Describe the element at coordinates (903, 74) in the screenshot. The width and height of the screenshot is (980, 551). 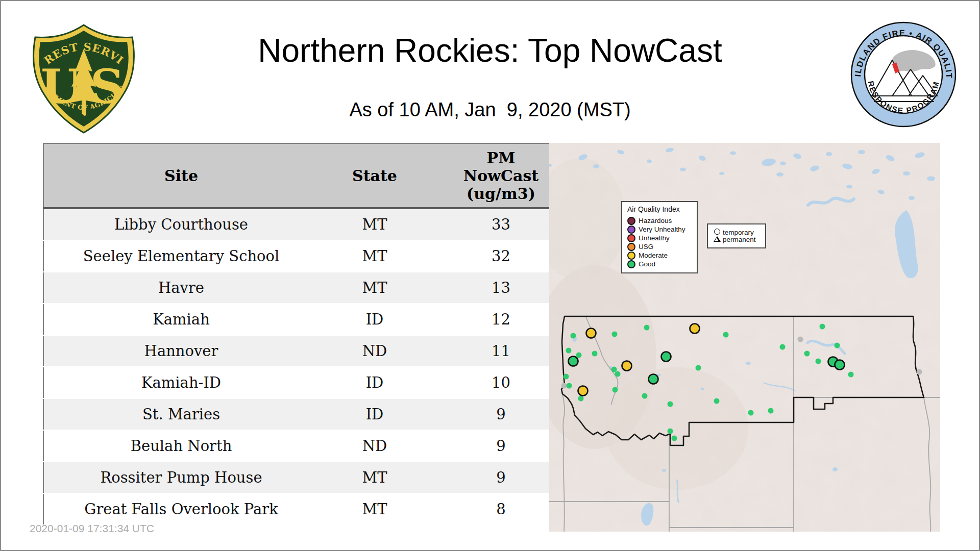
I see `wildland-fire-air-quality-logo: WILDLAND FIRE • AIR QUALITY RESPONSE PRO…` at that location.